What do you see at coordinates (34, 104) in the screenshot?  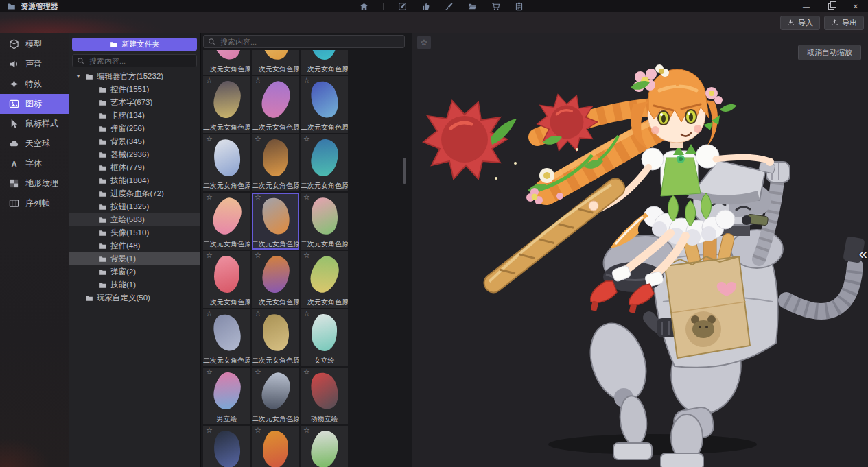 I see `sidebar-item-icons: 图标` at bounding box center [34, 104].